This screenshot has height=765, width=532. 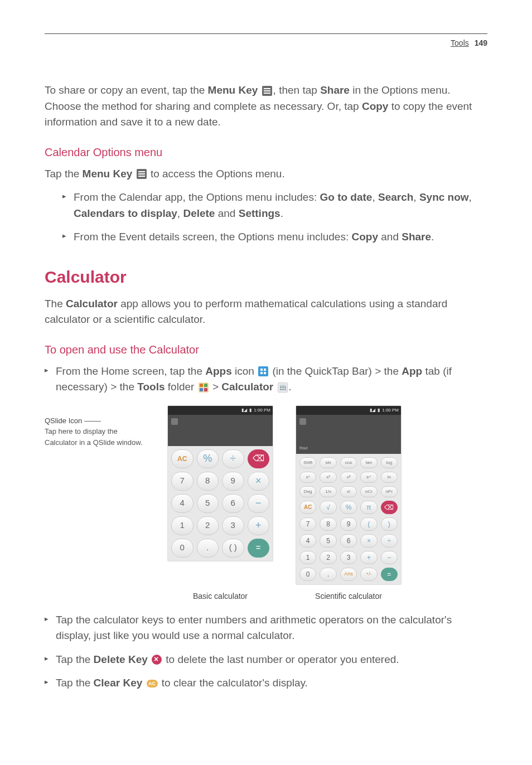 What do you see at coordinates (369, 463) in the screenshot?
I see `key-tan: tan` at bounding box center [369, 463].